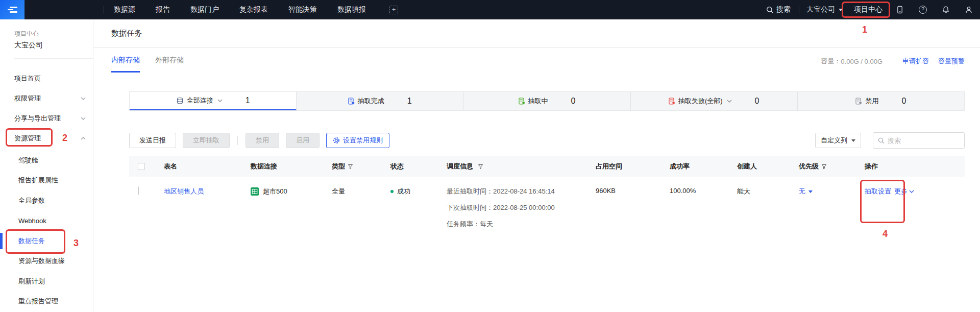 The width and height of the screenshot is (980, 312). I want to click on sidebar-item-resource-mgmt: 资源管理, so click(46, 138).